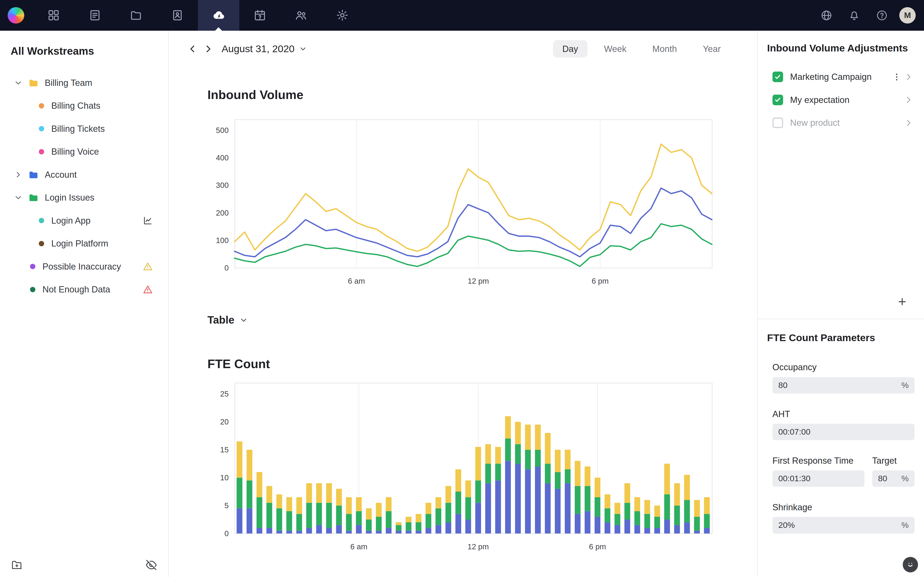 The image size is (924, 577). What do you see at coordinates (893, 461) in the screenshot?
I see `target-label: Target` at bounding box center [893, 461].